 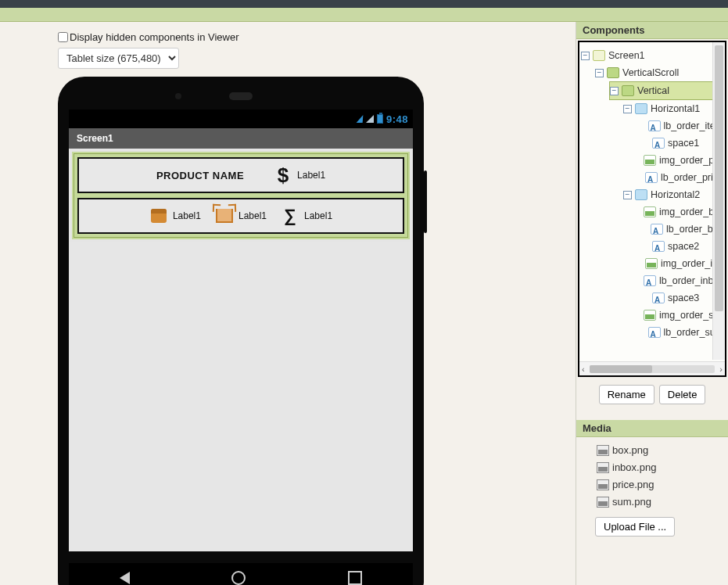 I want to click on phone-earpiece, so click(x=241, y=96).